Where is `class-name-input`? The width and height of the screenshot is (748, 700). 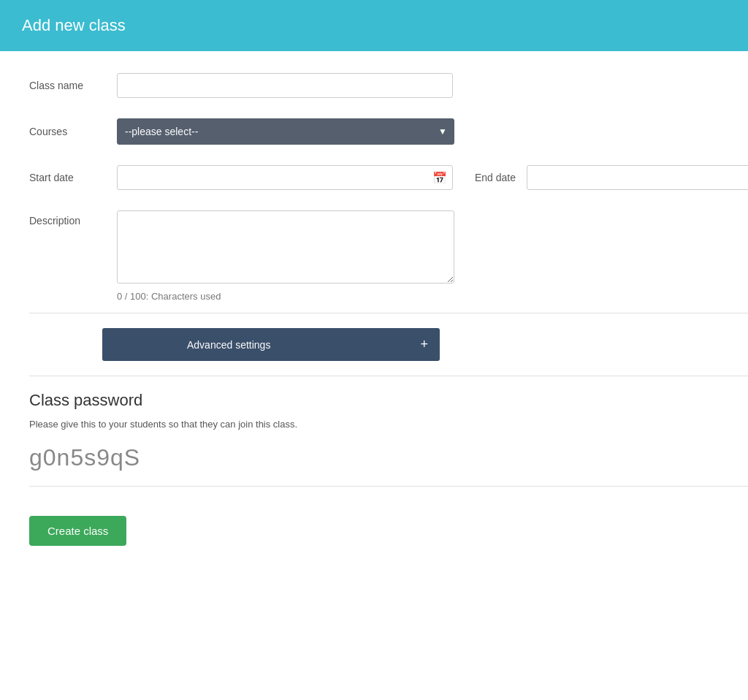
class-name-input is located at coordinates (285, 85).